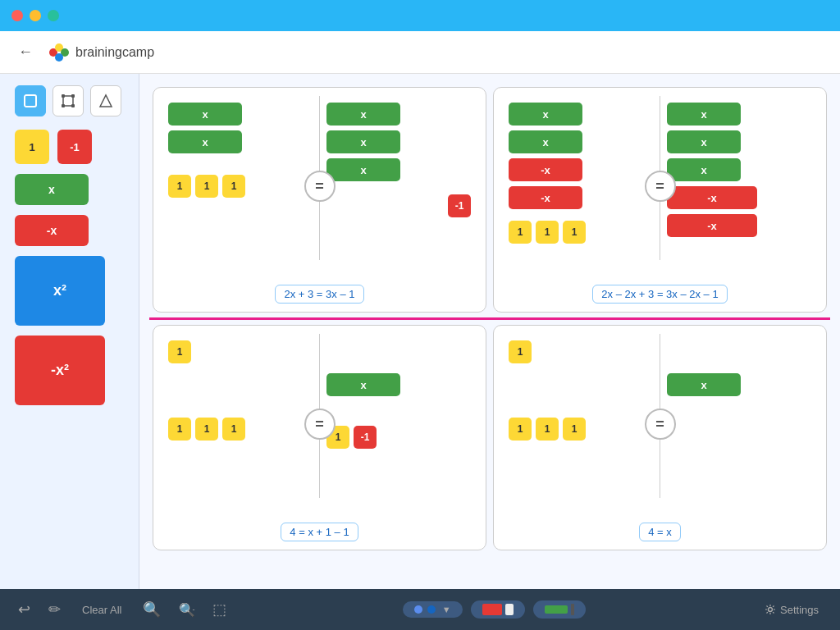 This screenshot has height=630, width=840. Describe the element at coordinates (69, 231) in the screenshot. I see `tile-row-negx: -x` at that location.